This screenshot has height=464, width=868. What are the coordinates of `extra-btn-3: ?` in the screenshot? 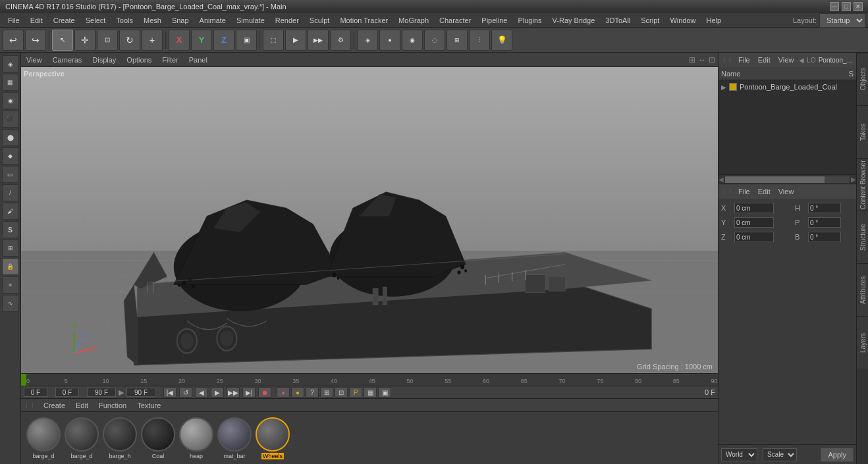 It's located at (312, 392).